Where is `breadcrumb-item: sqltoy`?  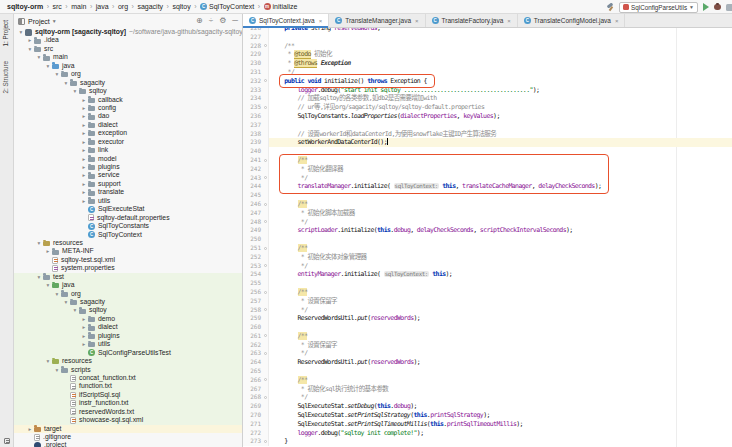
breadcrumb-item: sqltoy is located at coordinates (181, 6).